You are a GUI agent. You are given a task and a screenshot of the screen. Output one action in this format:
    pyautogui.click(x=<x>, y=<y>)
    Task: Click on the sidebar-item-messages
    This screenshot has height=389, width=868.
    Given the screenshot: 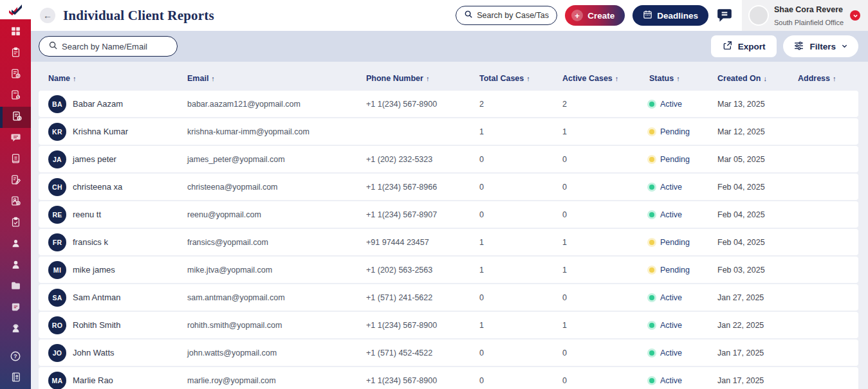 What is the action you would take?
    pyautogui.click(x=15, y=139)
    